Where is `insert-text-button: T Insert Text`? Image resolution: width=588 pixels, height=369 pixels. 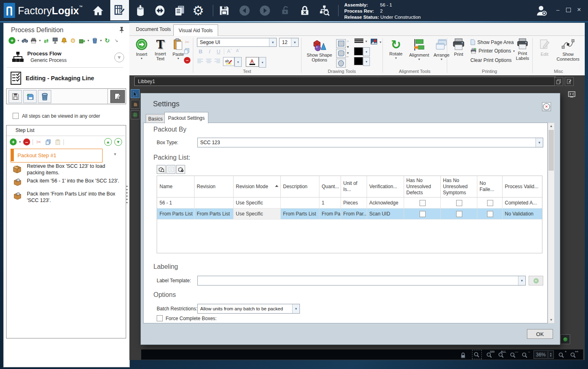
insert-text-button: T Insert Text is located at coordinates (160, 50).